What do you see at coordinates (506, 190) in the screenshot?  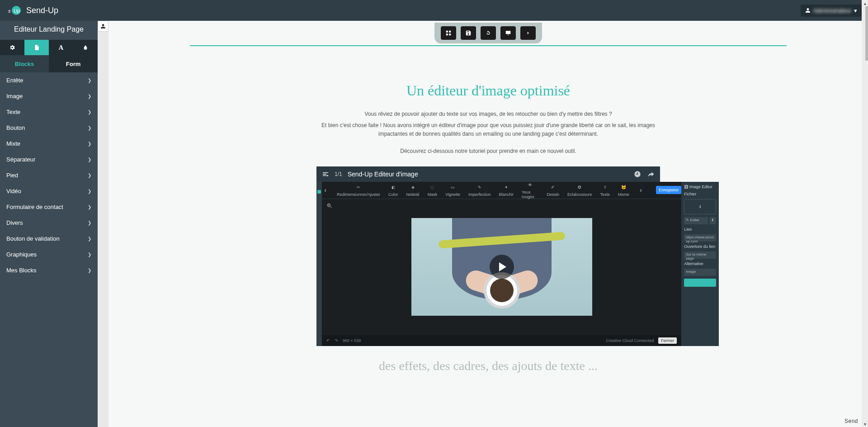 I see `video-tool: ✦Blanchir` at bounding box center [506, 190].